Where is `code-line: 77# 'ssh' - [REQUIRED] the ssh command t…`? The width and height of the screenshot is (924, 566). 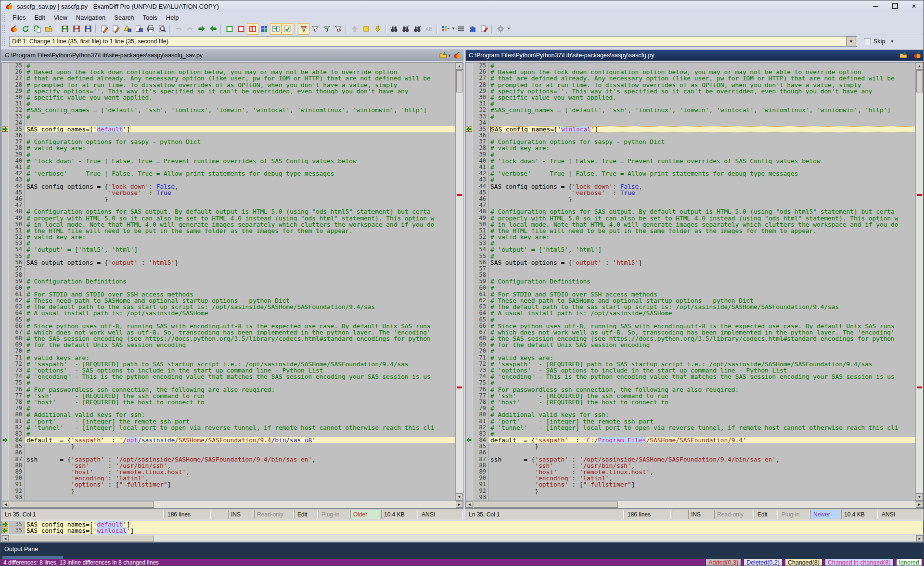 code-line: 77# 'ssh' - [REQUIRED] the ssh command t… is located at coordinates (691, 396).